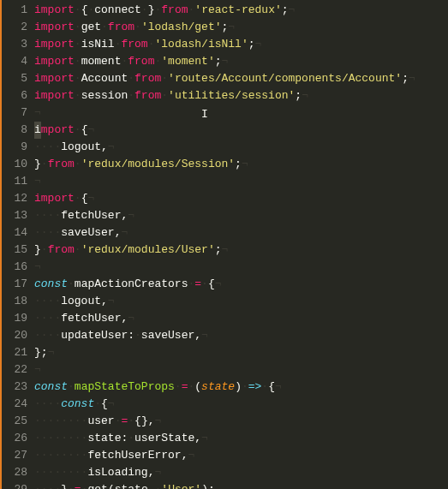 The height and width of the screenshot is (489, 448). What do you see at coordinates (242, 485) in the screenshot?
I see `code-line: ····}·=·get(state,·'User');` at bounding box center [242, 485].